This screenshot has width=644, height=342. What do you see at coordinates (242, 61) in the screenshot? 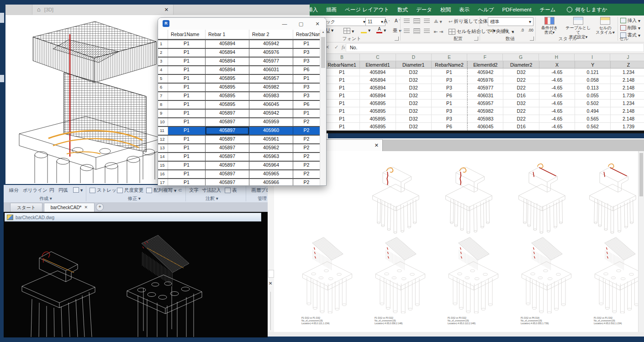
I see `table-row: 3P1405894405977P3` at bounding box center [242, 61].